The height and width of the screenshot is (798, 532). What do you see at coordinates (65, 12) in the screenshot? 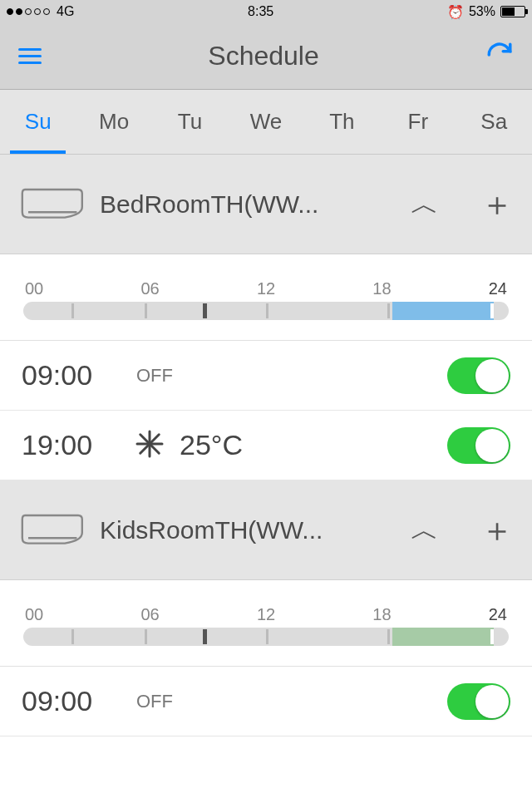
I see `carrier-label: 4G` at bounding box center [65, 12].